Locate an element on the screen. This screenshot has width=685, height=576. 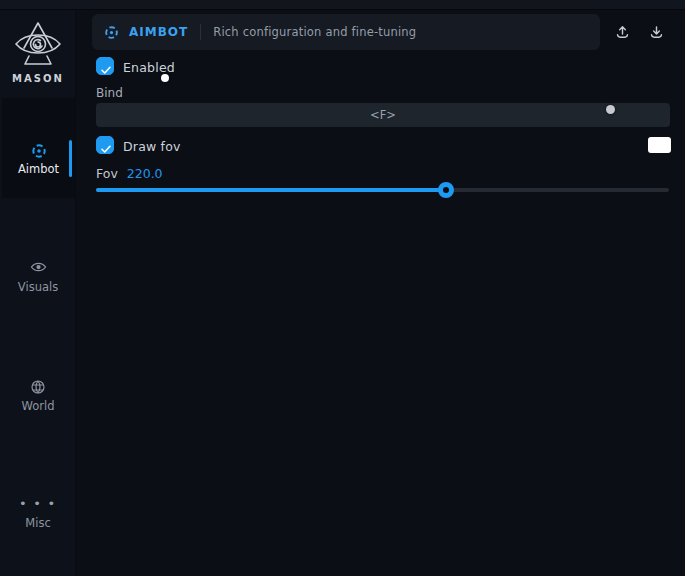
sidebar-item-world: World is located at coordinates (38, 396).